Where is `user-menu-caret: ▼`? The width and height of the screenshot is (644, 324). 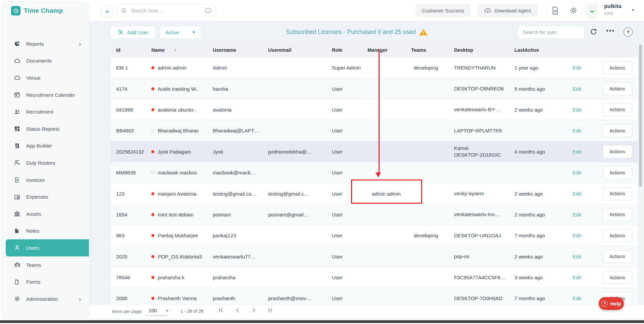
user-menu-caret: ▼ is located at coordinates (633, 10).